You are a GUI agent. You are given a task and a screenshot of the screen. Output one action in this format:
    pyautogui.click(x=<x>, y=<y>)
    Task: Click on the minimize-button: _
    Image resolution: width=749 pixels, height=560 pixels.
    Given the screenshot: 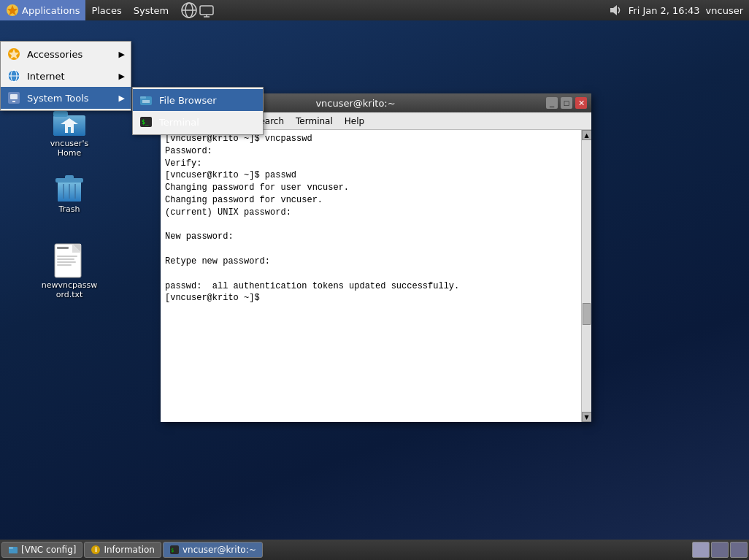 What is the action you would take?
    pyautogui.click(x=552, y=103)
    